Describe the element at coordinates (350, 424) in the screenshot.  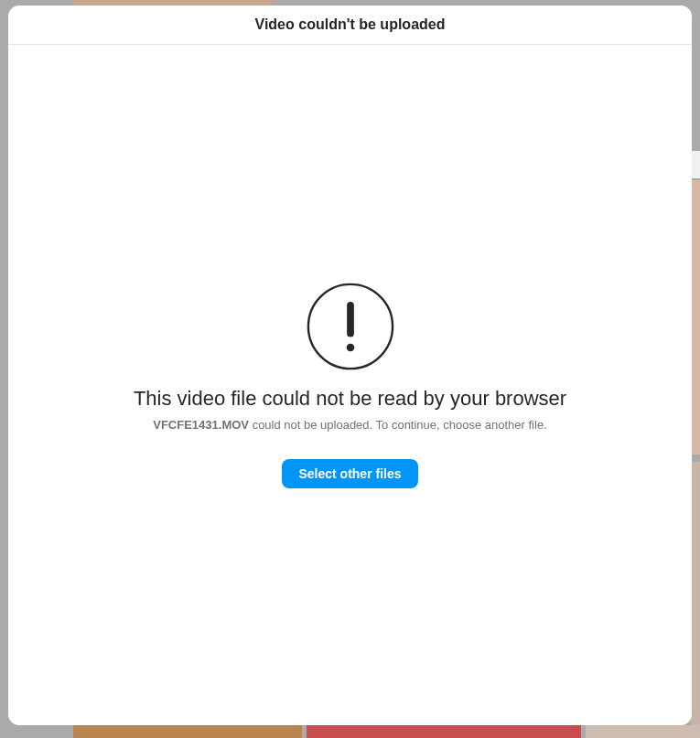
I see `error-subtext: VFCFE1431.MOV could not be uploaded. To …` at that location.